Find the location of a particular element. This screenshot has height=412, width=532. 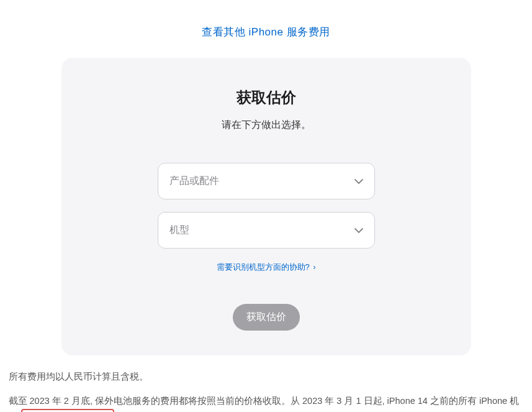

help-link-label: 需要识别机型方面的协助? is located at coordinates (263, 267).